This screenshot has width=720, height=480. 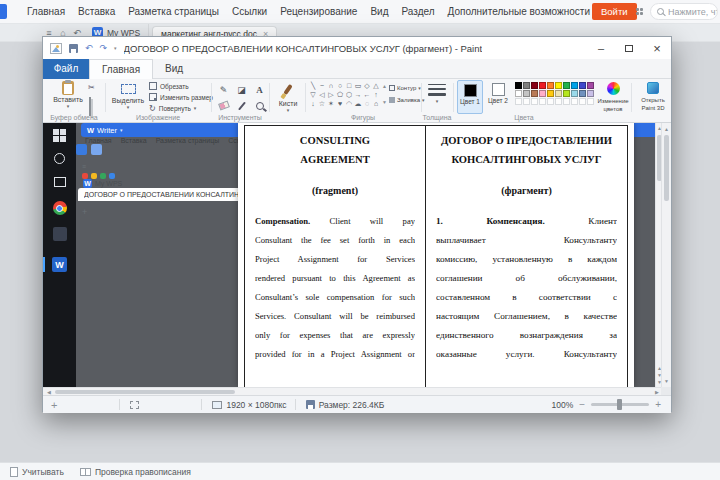 I want to click on shape-icon: ~, so click(x=322, y=86).